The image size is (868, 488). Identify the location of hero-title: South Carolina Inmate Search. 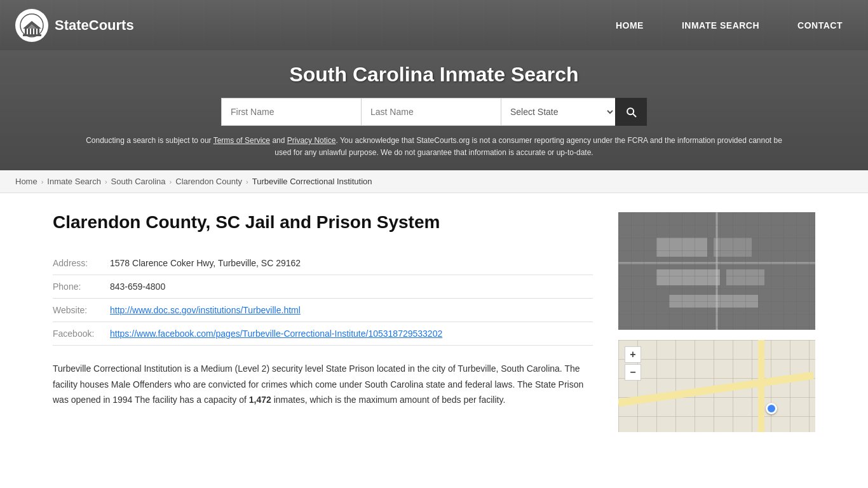
(434, 75).